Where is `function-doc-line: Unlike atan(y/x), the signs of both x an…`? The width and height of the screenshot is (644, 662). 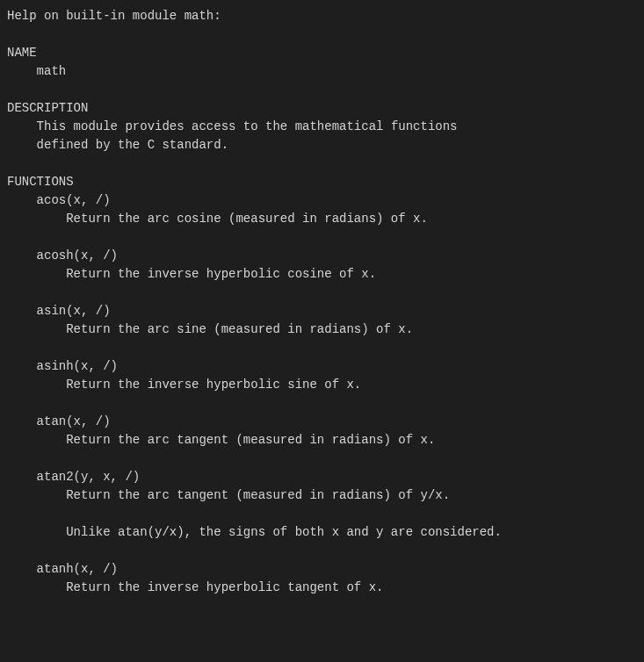 function-doc-line: Unlike atan(y/x), the signs of both x an… is located at coordinates (322, 532).